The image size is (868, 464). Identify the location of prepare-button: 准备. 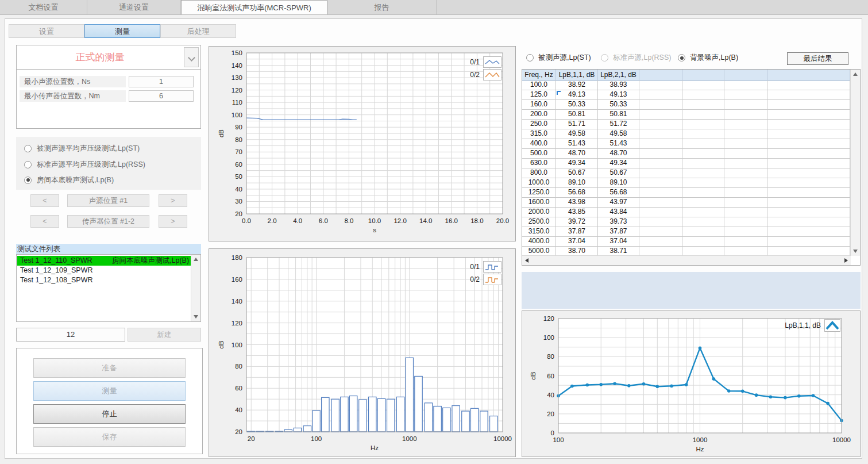
(109, 368).